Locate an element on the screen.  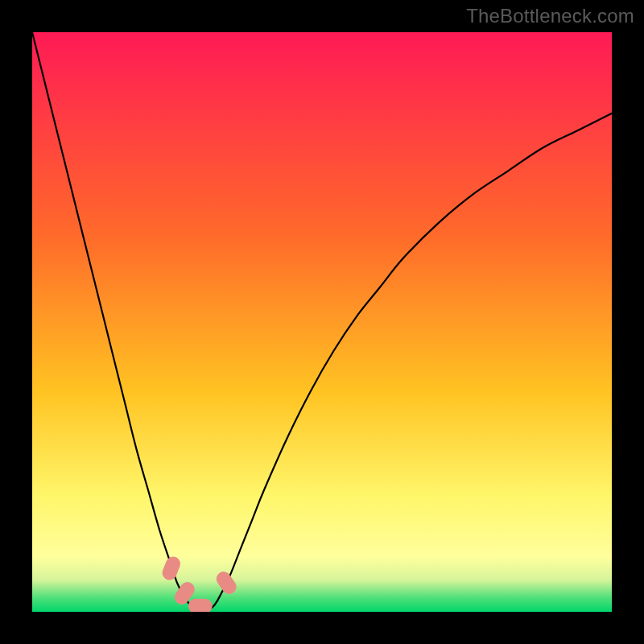
marker-pill is located at coordinates (200, 605).